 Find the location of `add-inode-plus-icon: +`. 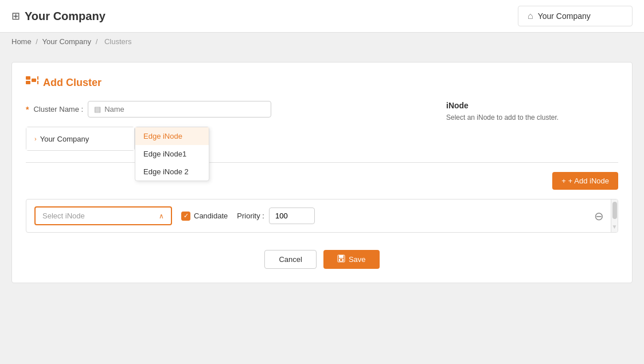

add-inode-plus-icon: + is located at coordinates (564, 181).